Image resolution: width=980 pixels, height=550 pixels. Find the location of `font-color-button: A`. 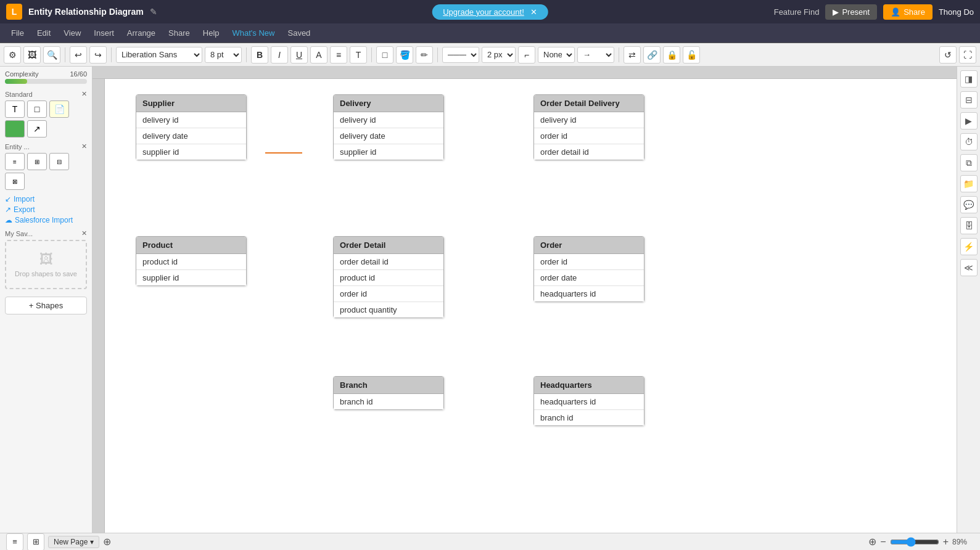

font-color-button: A is located at coordinates (319, 55).